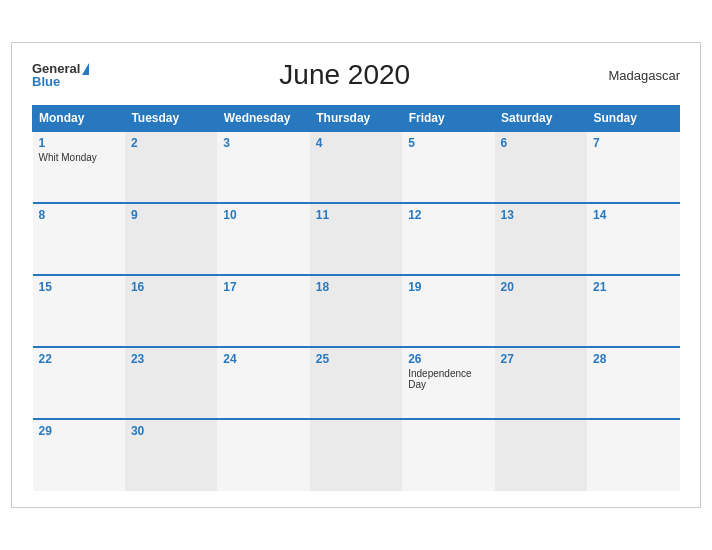 This screenshot has height=550, width=712. What do you see at coordinates (79, 239) in the screenshot?
I see `day-cell: 8` at bounding box center [79, 239].